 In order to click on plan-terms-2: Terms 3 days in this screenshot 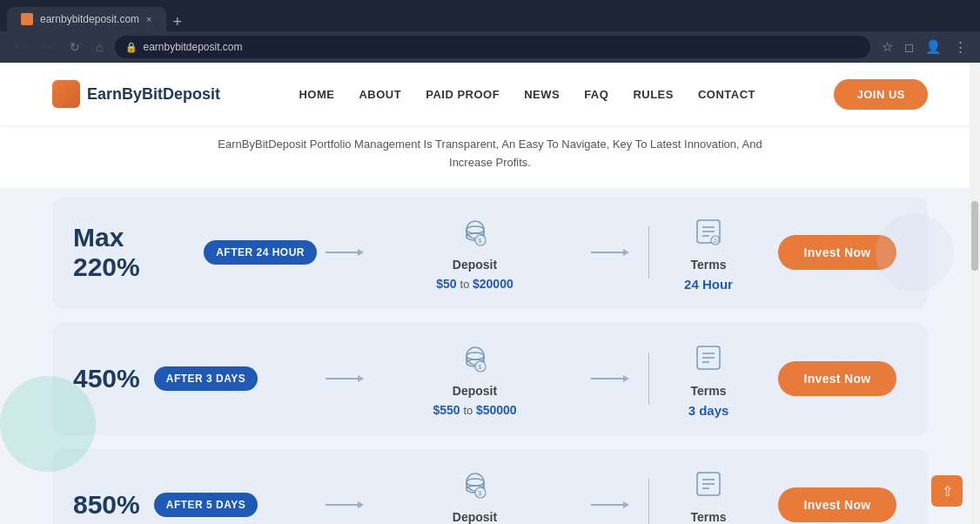, I will do `click(708, 380)`.